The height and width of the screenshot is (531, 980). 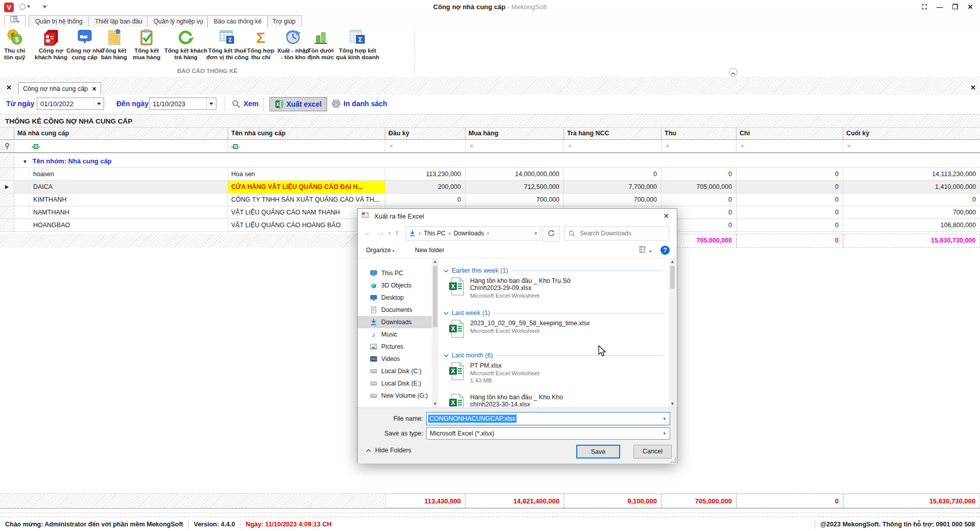 I want to click on nav-this-pc: This PC, so click(x=395, y=273).